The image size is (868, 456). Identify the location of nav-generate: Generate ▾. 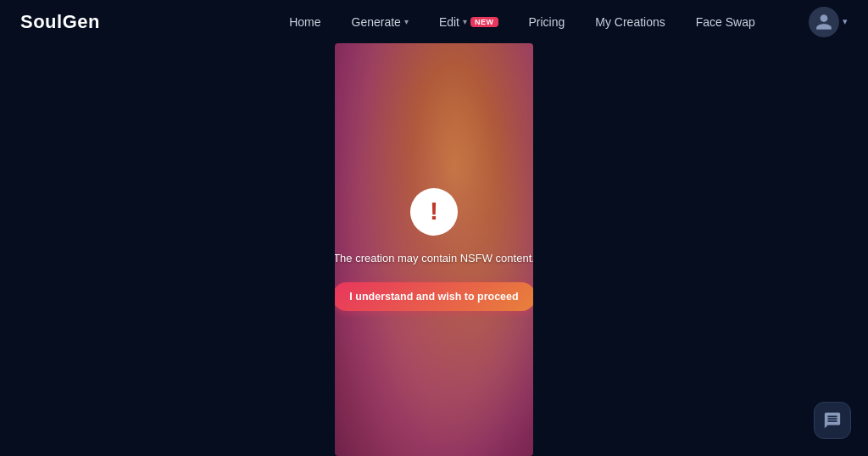
(380, 22).